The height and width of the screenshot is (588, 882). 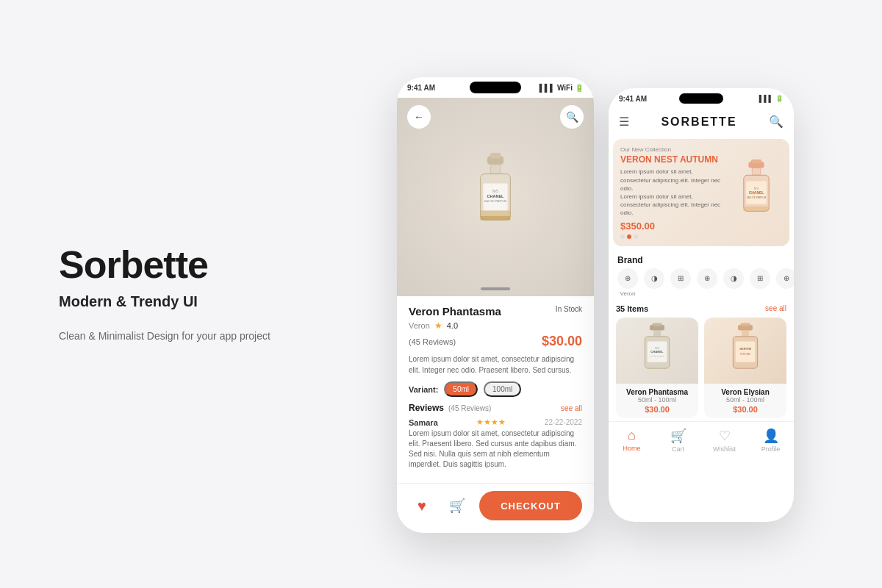 What do you see at coordinates (579, 88) in the screenshot?
I see `battery-icon-1: 🔋` at bounding box center [579, 88].